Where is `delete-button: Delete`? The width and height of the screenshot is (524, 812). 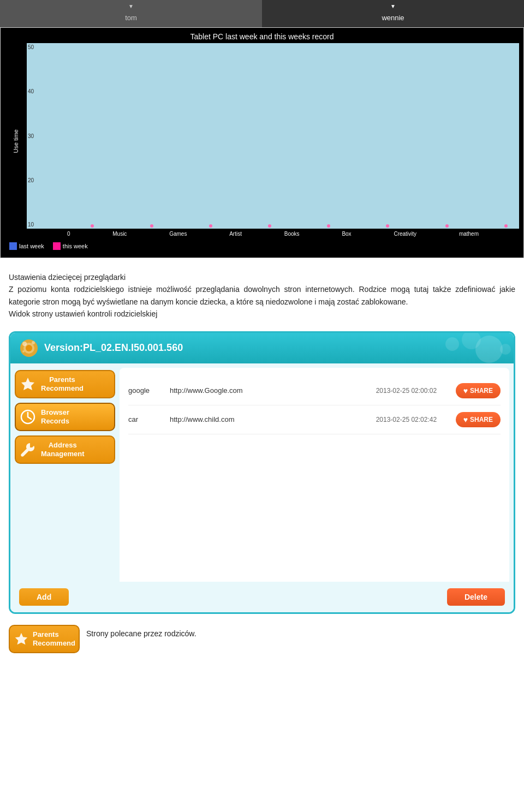
delete-button: Delete is located at coordinates (476, 597).